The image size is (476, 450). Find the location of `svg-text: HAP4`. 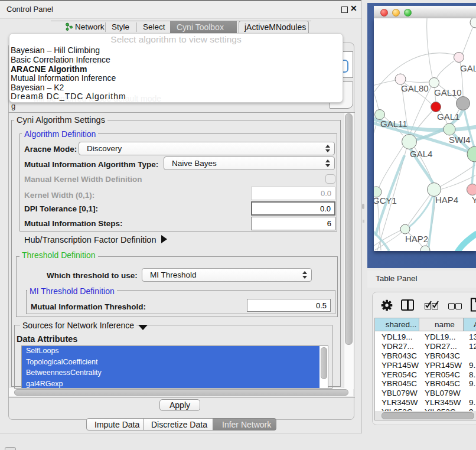

svg-text: HAP4 is located at coordinates (446, 200).